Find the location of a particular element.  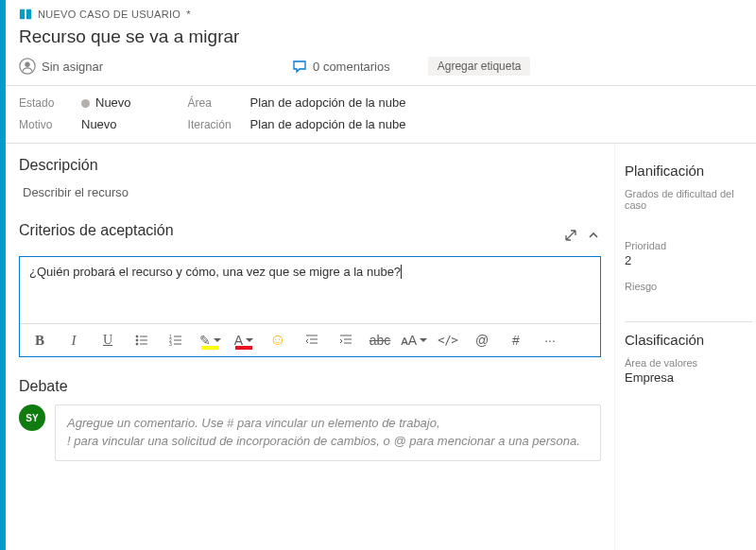

strikethrough-button: abc is located at coordinates (380, 340).